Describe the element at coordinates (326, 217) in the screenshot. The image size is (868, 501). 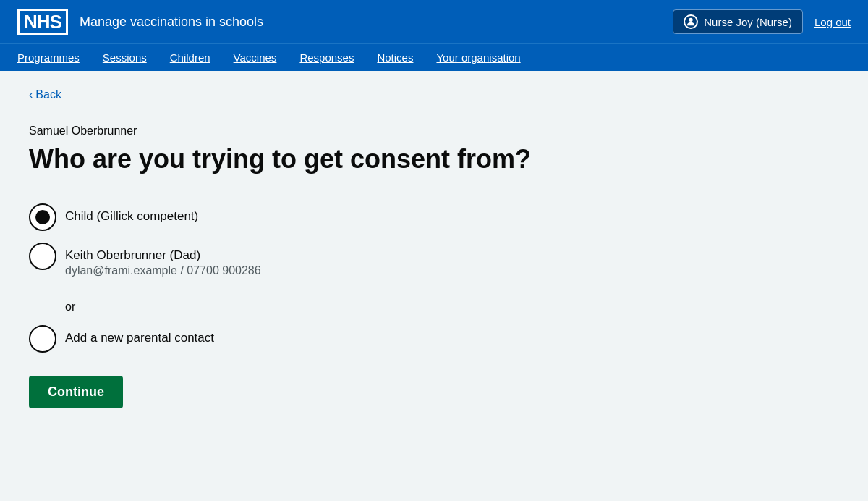
I see `radio-item-child: Child (Gillick competent)` at that location.